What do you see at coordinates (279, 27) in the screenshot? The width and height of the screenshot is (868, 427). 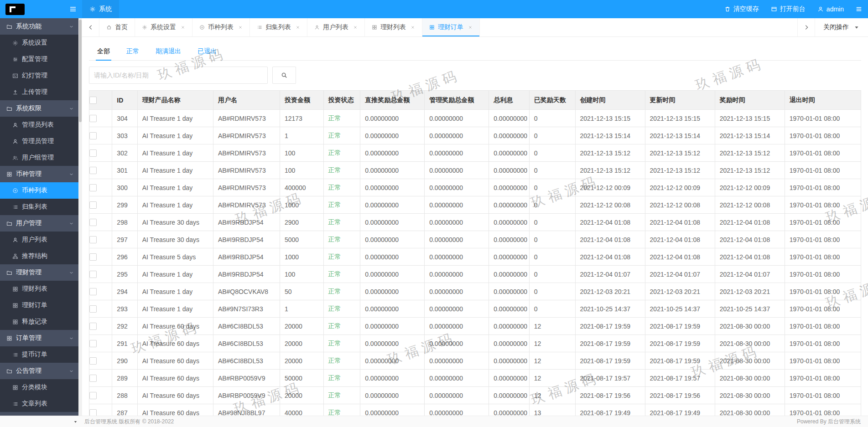 I see `page-tab: 归集列表` at bounding box center [279, 27].